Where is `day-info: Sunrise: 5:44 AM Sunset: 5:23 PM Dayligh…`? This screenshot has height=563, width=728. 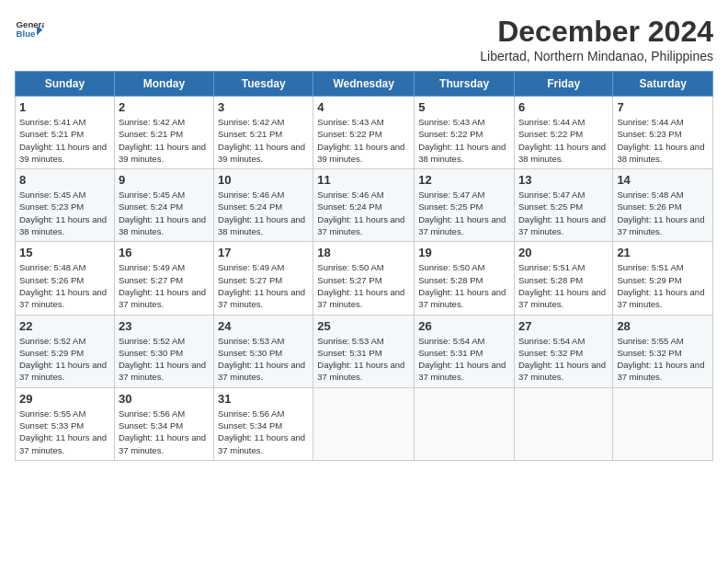 day-info: Sunrise: 5:44 AM Sunset: 5:23 PM Dayligh… is located at coordinates (663, 140).